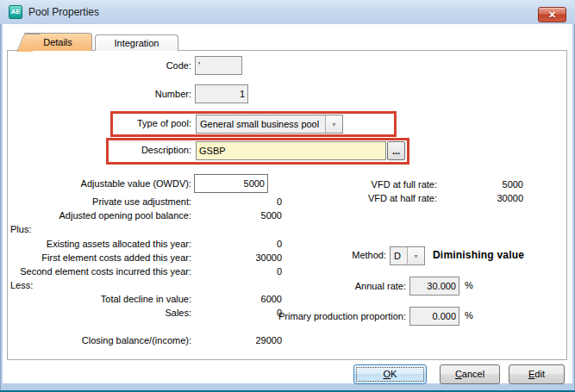 The image size is (575, 392). What do you see at coordinates (269, 124) in the screenshot?
I see `type-of-pool-dropdown: General small business pool ▼` at bounding box center [269, 124].